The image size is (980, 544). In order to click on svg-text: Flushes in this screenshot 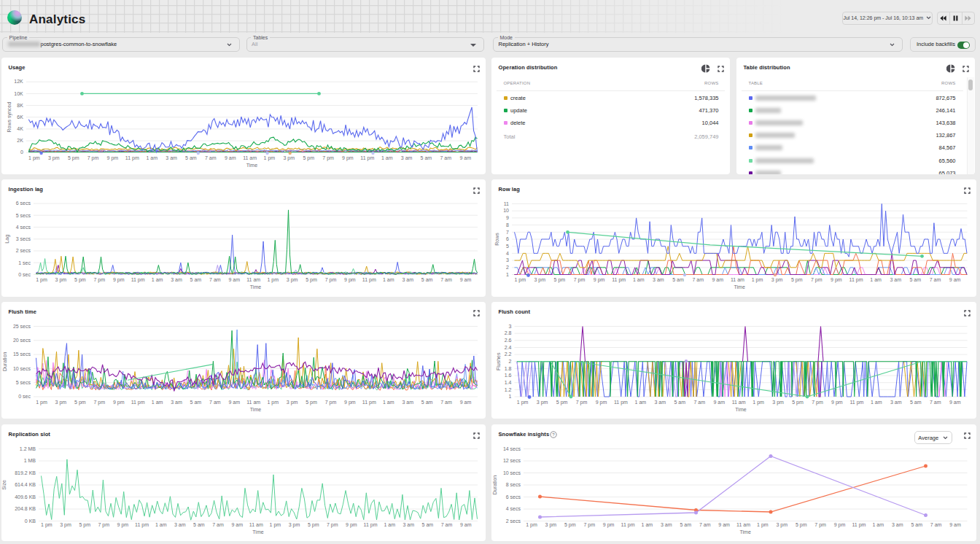, I will do `click(499, 362)`.